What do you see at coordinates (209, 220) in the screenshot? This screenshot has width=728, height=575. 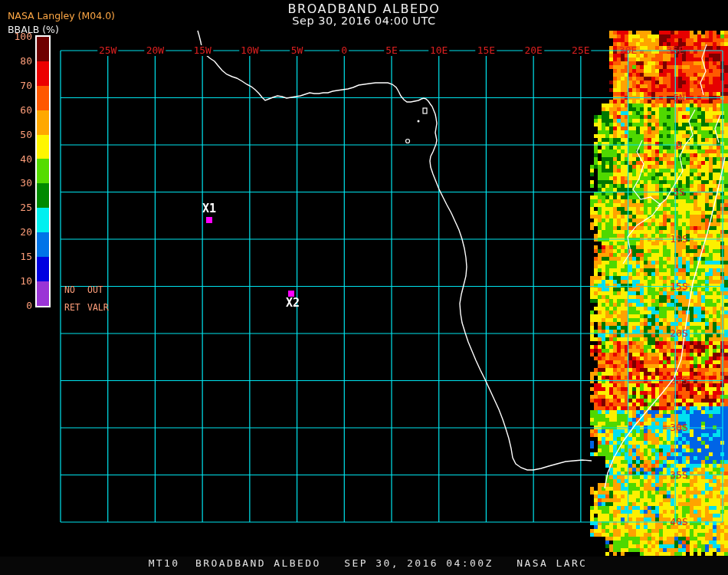 I see `marker-square-x1` at bounding box center [209, 220].